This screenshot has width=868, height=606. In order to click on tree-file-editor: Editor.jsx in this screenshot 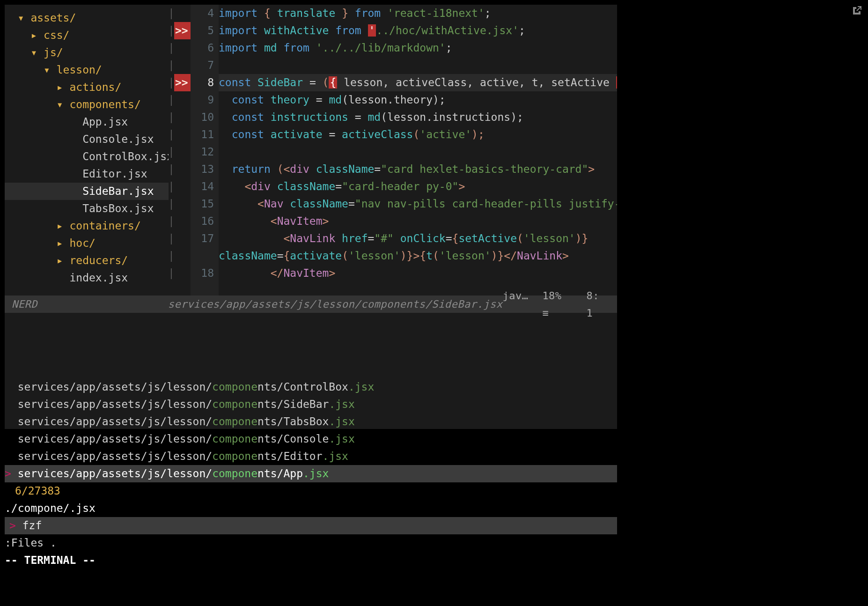, I will do `click(87, 174)`.